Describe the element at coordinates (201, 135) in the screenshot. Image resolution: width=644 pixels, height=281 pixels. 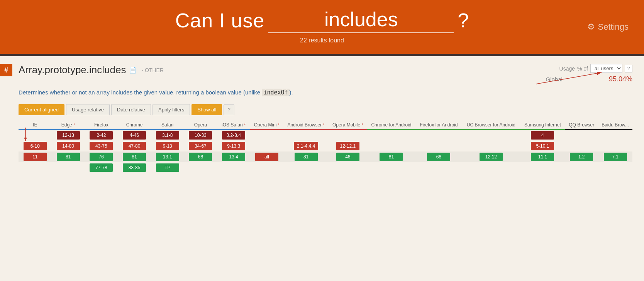
I see `cell-opera-r1: 10-33` at that location.